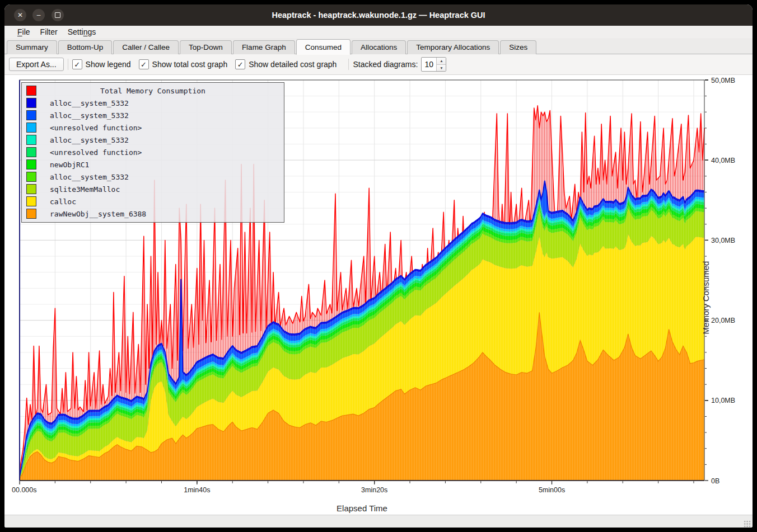 This screenshot has width=757, height=532. I want to click on tab-bar: SummaryBottom-UpCaller / CalleeTop-DownF…, so click(378, 46).